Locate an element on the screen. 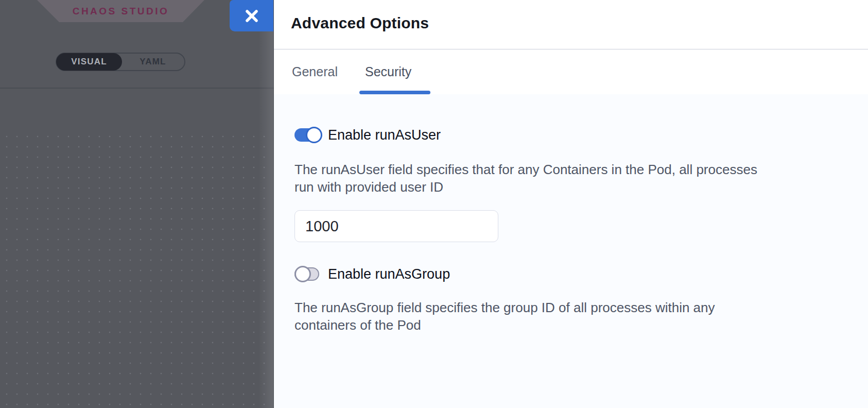  drawer-header: Advanced Options is located at coordinates (571, 25).